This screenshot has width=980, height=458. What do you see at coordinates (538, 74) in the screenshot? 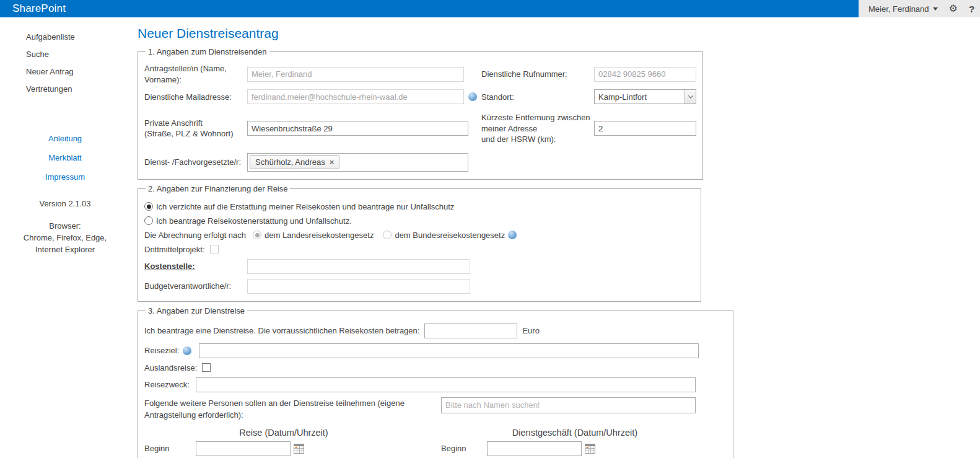
I see `phone-label: Dienstliche Rufnummer:` at bounding box center [538, 74].